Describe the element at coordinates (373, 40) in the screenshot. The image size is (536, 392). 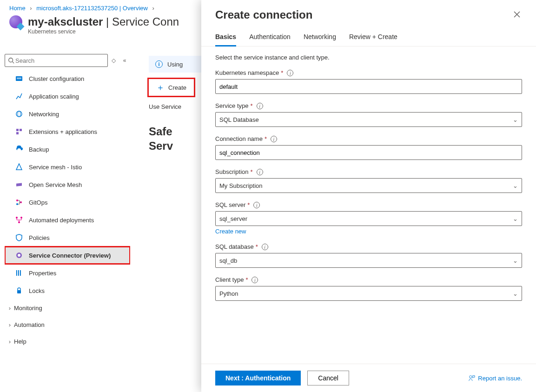
I see `tab-review-create: Review + Create` at that location.